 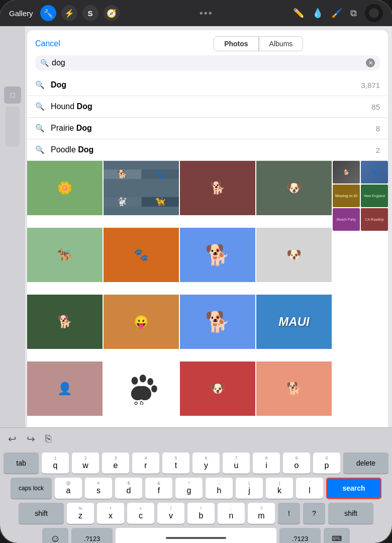 What do you see at coordinates (294, 389) in the screenshot?
I see `photo-16: 🐕` at bounding box center [294, 389].